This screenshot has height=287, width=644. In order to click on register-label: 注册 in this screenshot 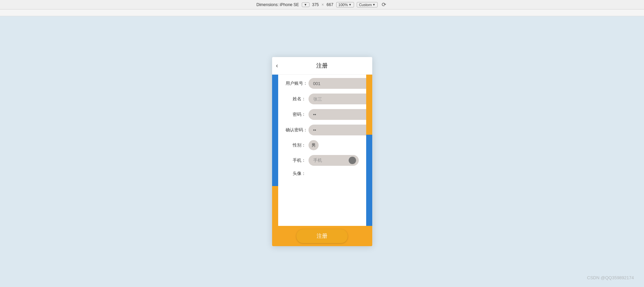, I will do `click(322, 236)`.